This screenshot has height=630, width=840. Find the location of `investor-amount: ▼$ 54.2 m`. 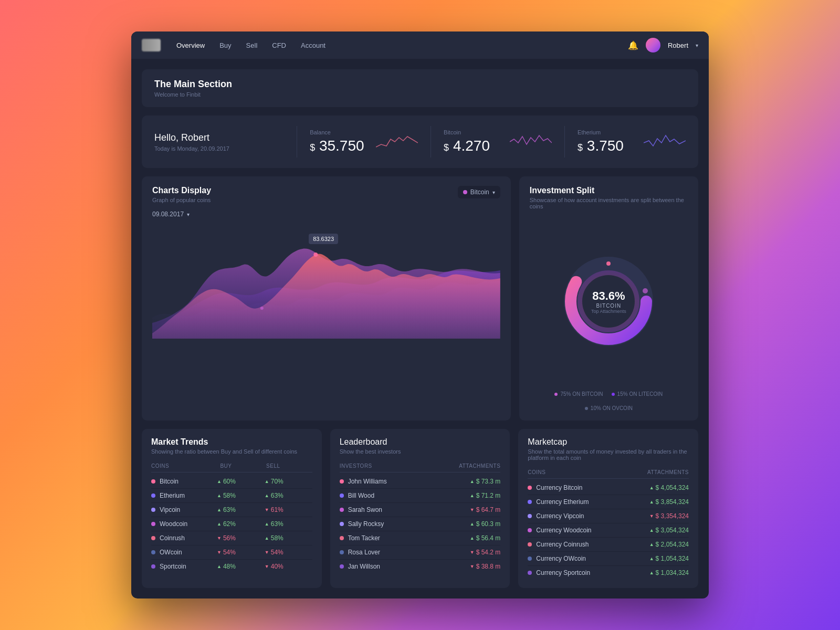

investor-amount: ▼$ 54.2 m is located at coordinates (470, 552).